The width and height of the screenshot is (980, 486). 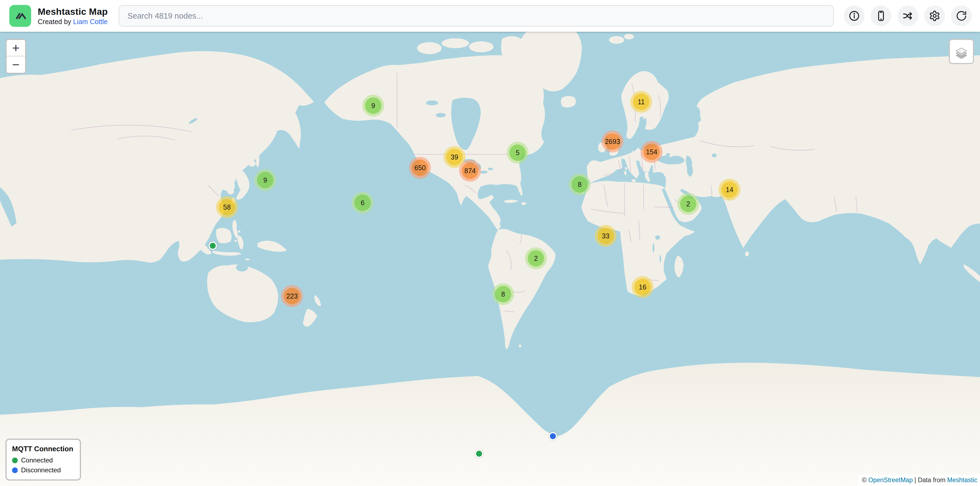 What do you see at coordinates (641, 102) in the screenshot?
I see `cluster-marker: 11` at bounding box center [641, 102].